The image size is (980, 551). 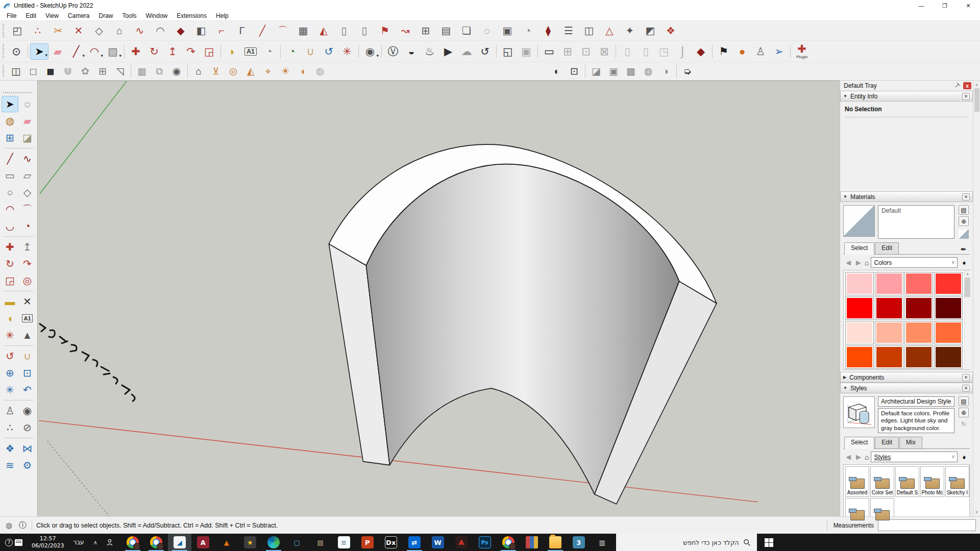 What do you see at coordinates (426, 31) in the screenshot?
I see `extension-tool-21: ⊞` at bounding box center [426, 31].